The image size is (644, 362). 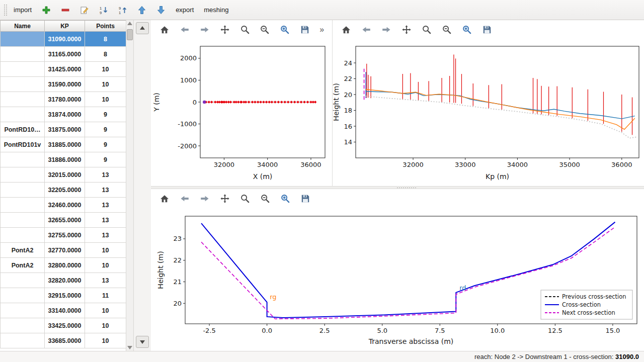 What do you see at coordinates (185, 10) in the screenshot?
I see `export-button: export` at bounding box center [185, 10].